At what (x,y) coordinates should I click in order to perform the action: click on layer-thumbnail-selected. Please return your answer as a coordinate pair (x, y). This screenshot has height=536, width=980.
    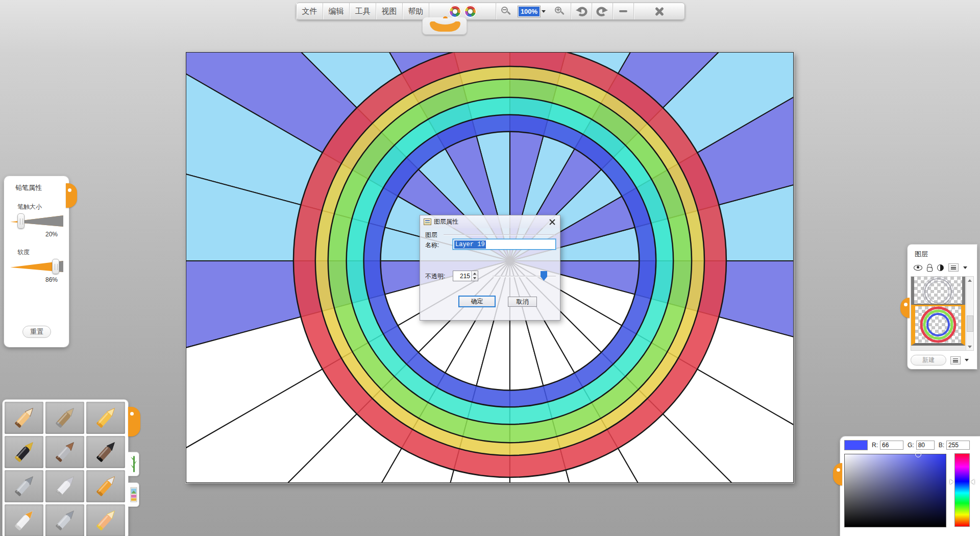
    Looking at the image, I should click on (938, 325).